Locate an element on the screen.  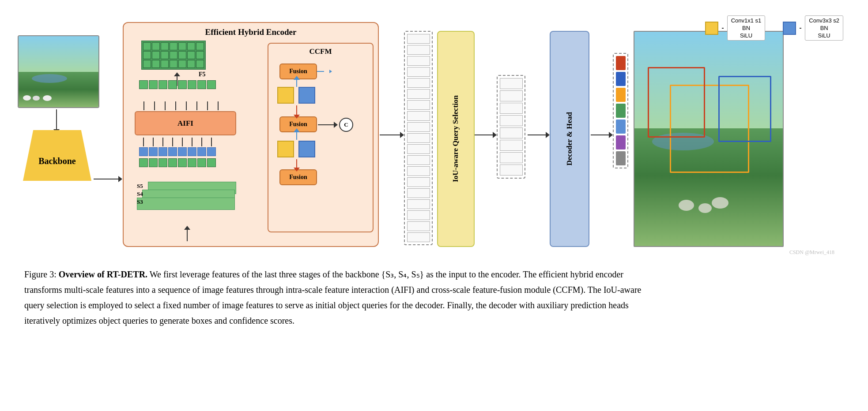
fusion1-arrow-head is located at coordinates (331, 71).